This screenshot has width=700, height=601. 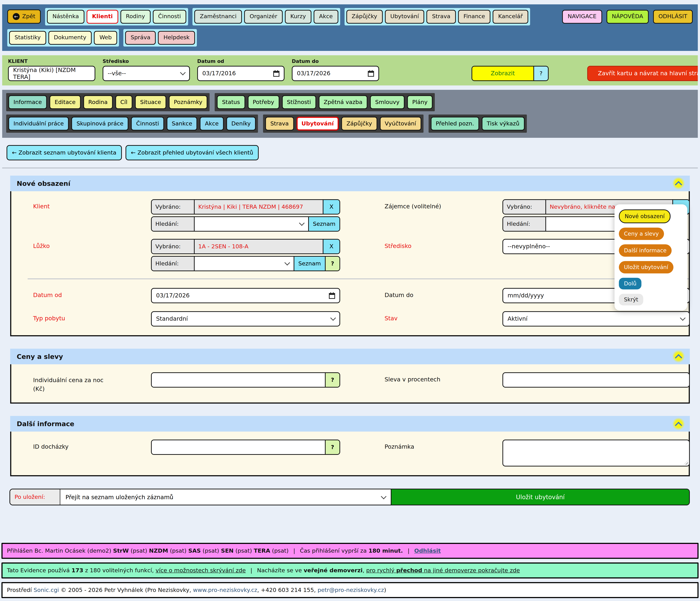 What do you see at coordinates (420, 102) in the screenshot?
I see `tab-plany: Plány` at bounding box center [420, 102].